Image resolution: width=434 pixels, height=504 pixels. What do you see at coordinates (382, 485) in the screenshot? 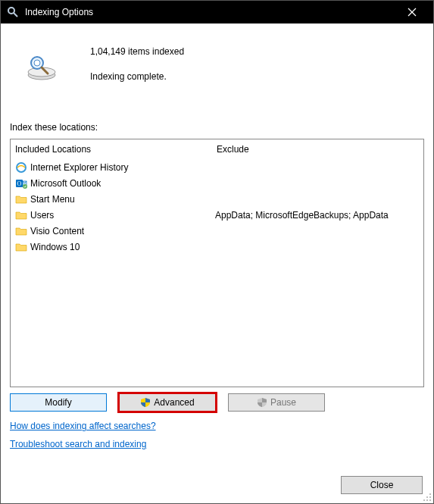
I see `close-button: Close` at bounding box center [382, 485].